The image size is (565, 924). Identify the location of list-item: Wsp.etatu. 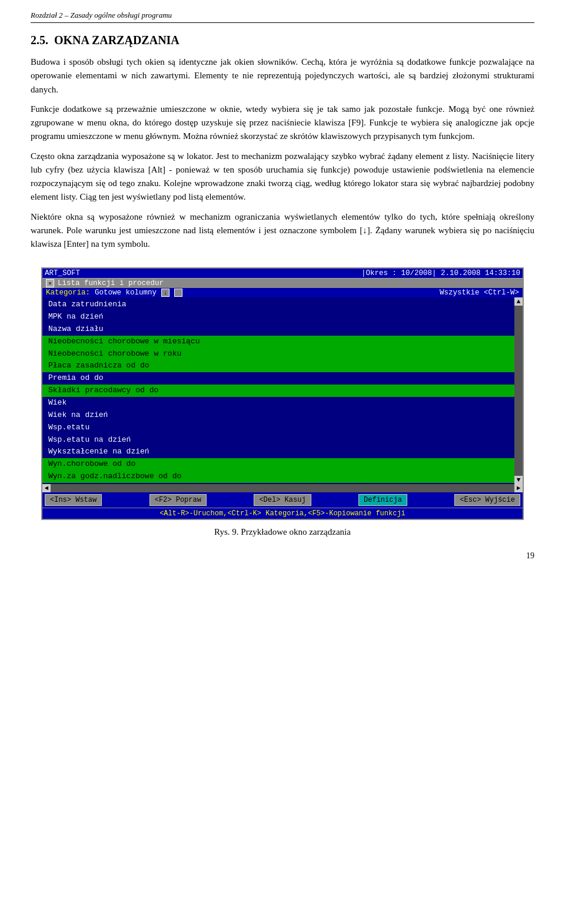
(282, 428).